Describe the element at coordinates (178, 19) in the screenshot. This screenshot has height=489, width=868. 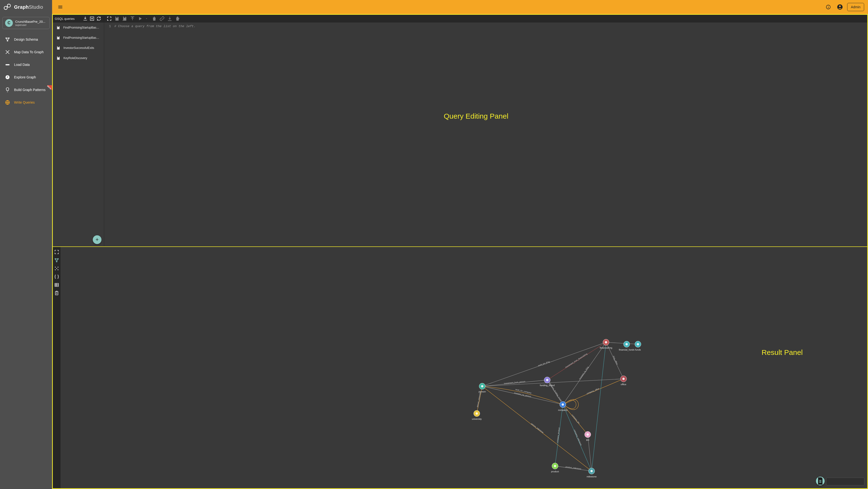
I see `clear-button` at that location.